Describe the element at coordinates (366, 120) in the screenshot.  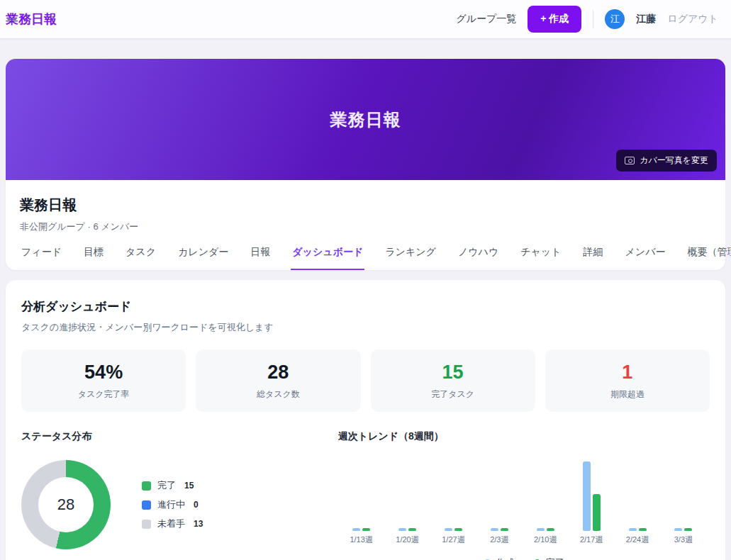
I see `cover-title: 業務日報` at that location.